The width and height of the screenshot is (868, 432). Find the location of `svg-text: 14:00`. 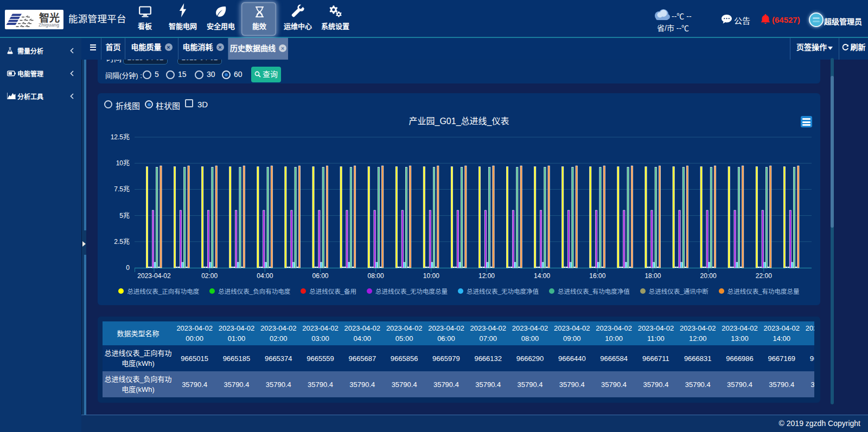

svg-text: 14:00 is located at coordinates (542, 276).